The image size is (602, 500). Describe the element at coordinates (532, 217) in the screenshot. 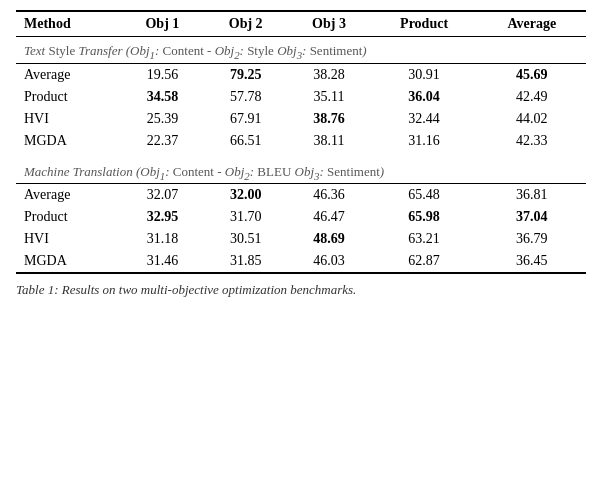

I see `cell-average-1: 37.04` at that location.